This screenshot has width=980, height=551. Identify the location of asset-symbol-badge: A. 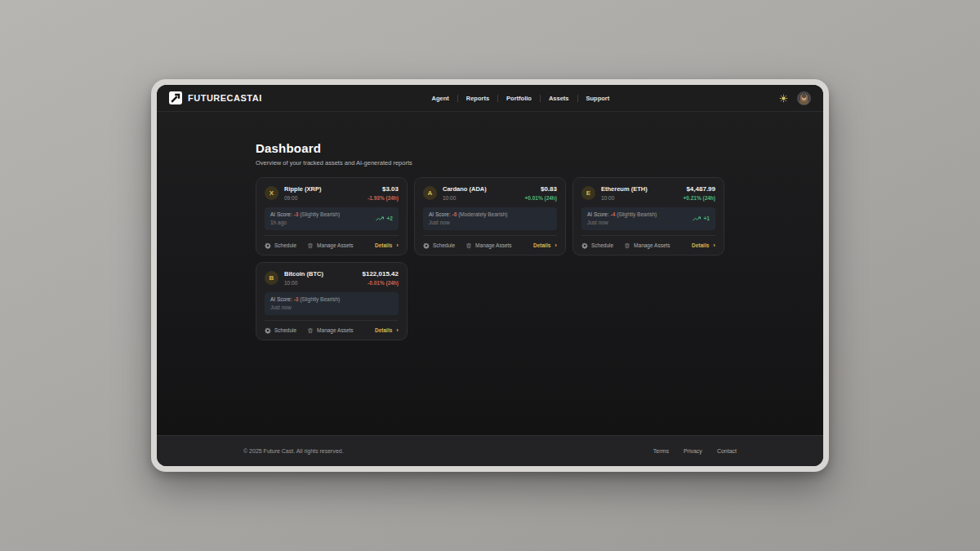
(430, 193).